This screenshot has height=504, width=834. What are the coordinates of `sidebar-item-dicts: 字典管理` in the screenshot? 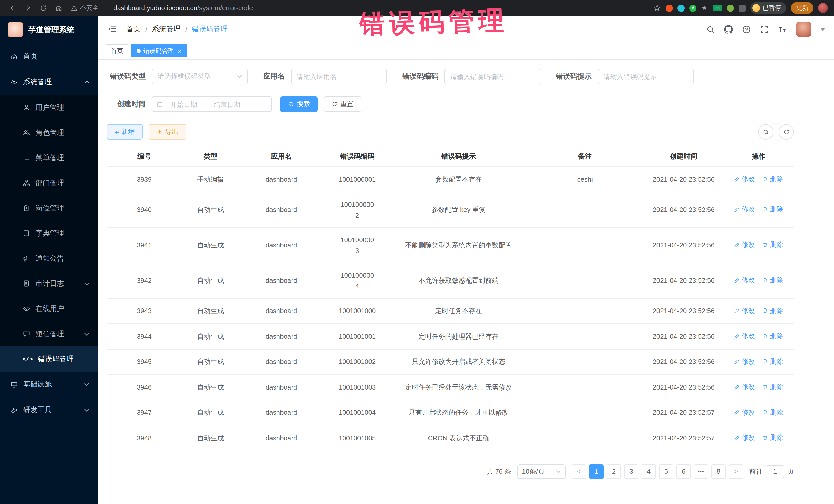 It's located at (49, 233).